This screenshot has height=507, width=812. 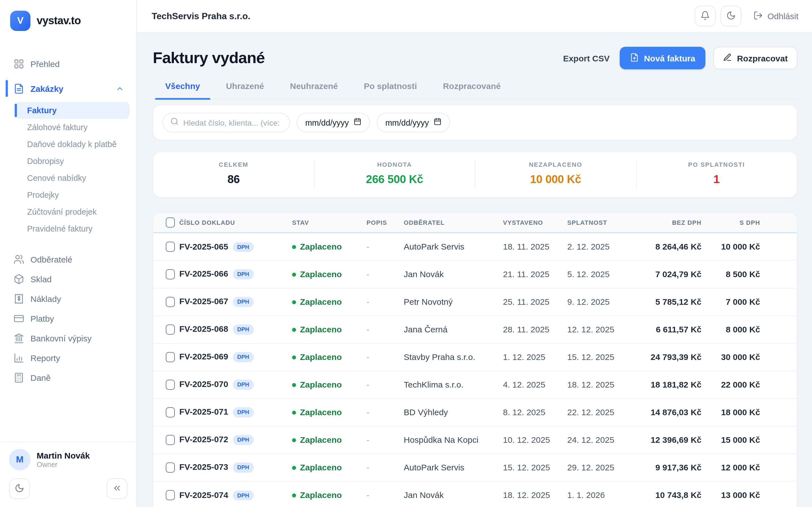 What do you see at coordinates (776, 16) in the screenshot?
I see `logout-button: Odhlásit` at bounding box center [776, 16].